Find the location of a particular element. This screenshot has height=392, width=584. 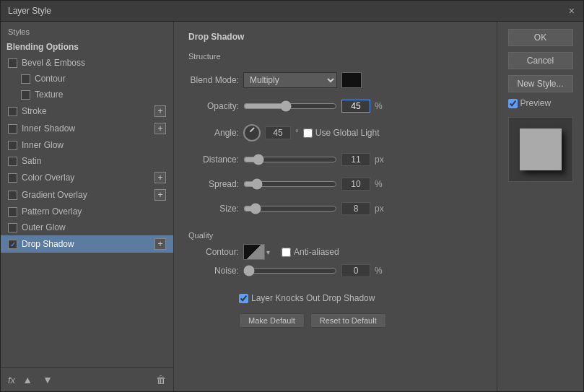

blend-mode-label: Blend Mode: is located at coordinates (214, 80).